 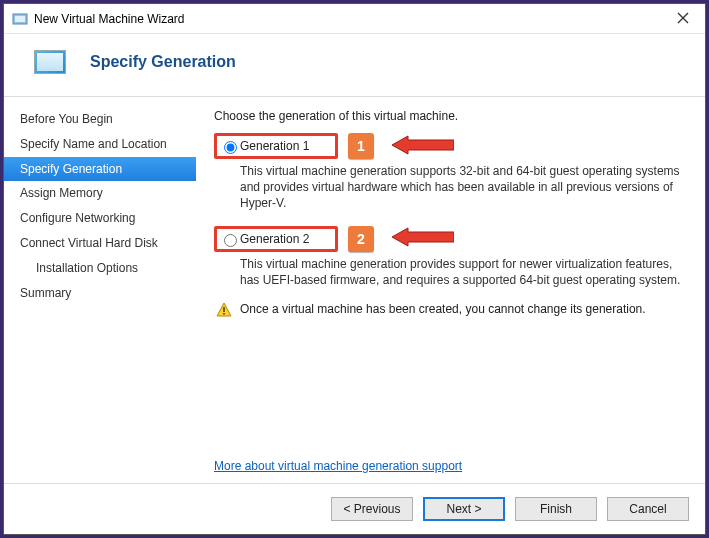 What do you see at coordinates (452, 310) in the screenshot?
I see `warning-row: Once a virtual machine has been created,…` at bounding box center [452, 310].